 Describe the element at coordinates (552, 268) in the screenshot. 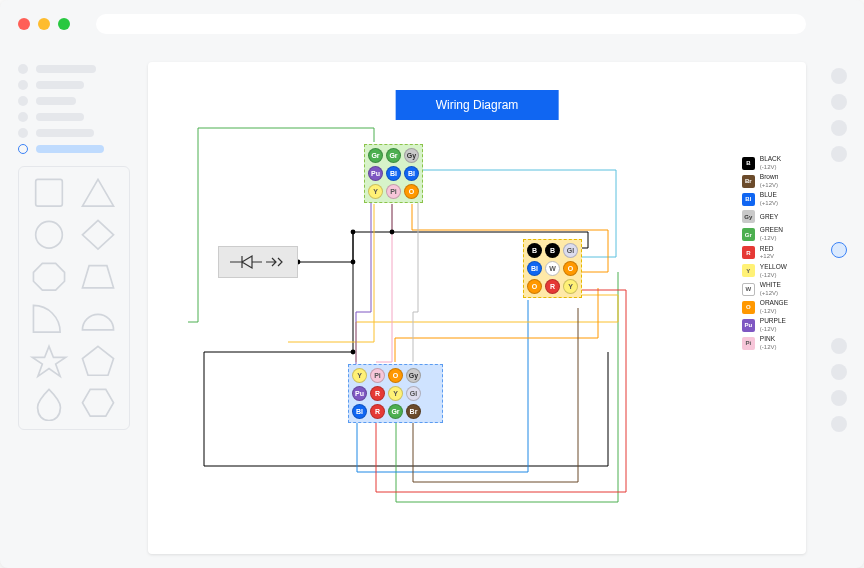

I see `connector-right: BBGlBlWOORY` at that location.